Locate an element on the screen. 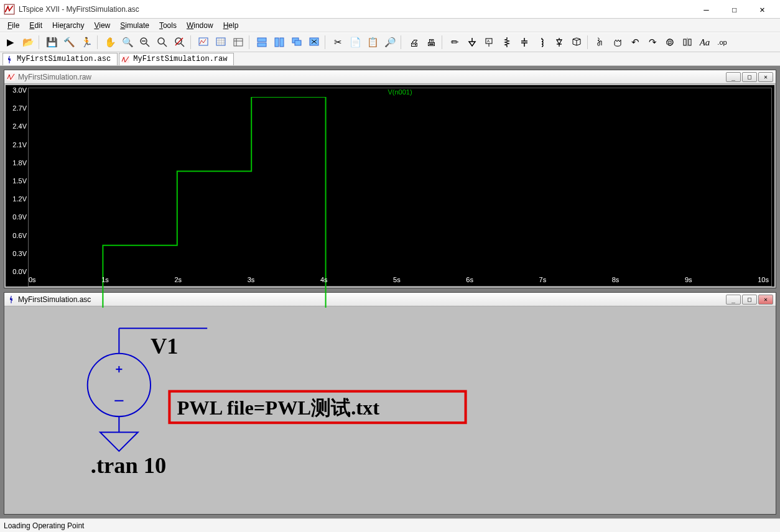 The width and height of the screenshot is (780, 532). x-tick: 4s is located at coordinates (324, 281).